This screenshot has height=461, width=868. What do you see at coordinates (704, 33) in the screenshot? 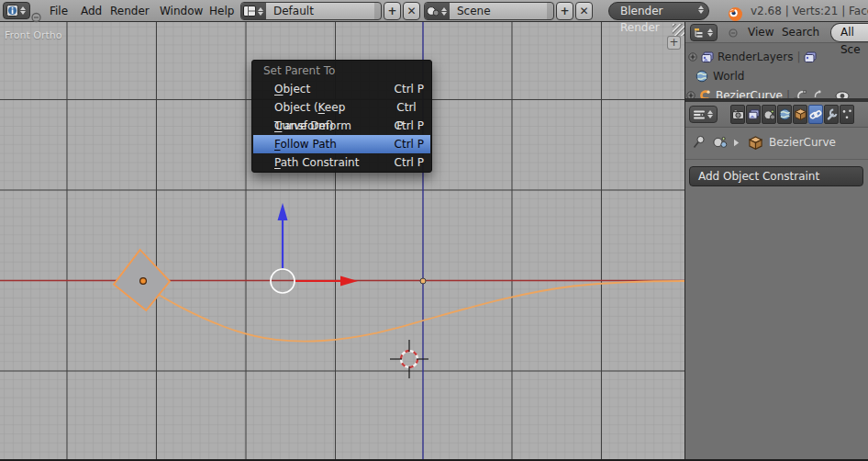
I see `editor-type-selector-outliner` at bounding box center [704, 33].